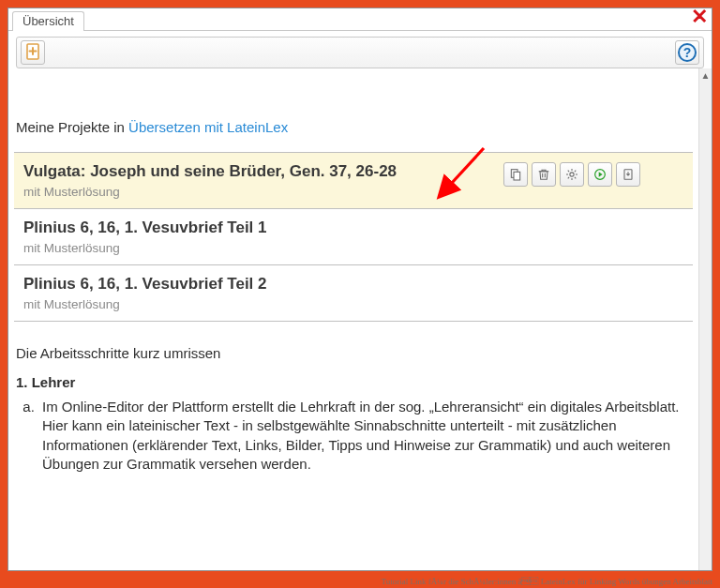  Describe the element at coordinates (353, 284) in the screenshot. I see `project-title: Plinius 6, 16, 1. Vesuvbrief Teil 2` at that location.